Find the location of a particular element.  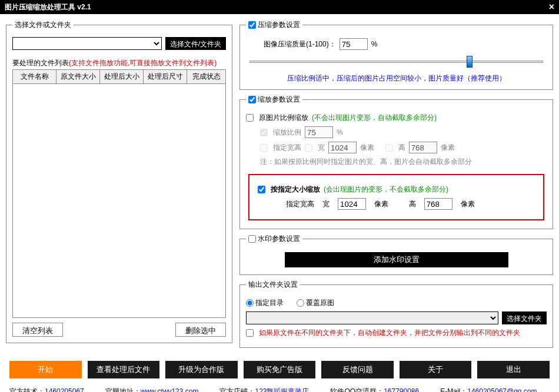

col-newdim: 处理后尺寸 is located at coordinates (165, 77).